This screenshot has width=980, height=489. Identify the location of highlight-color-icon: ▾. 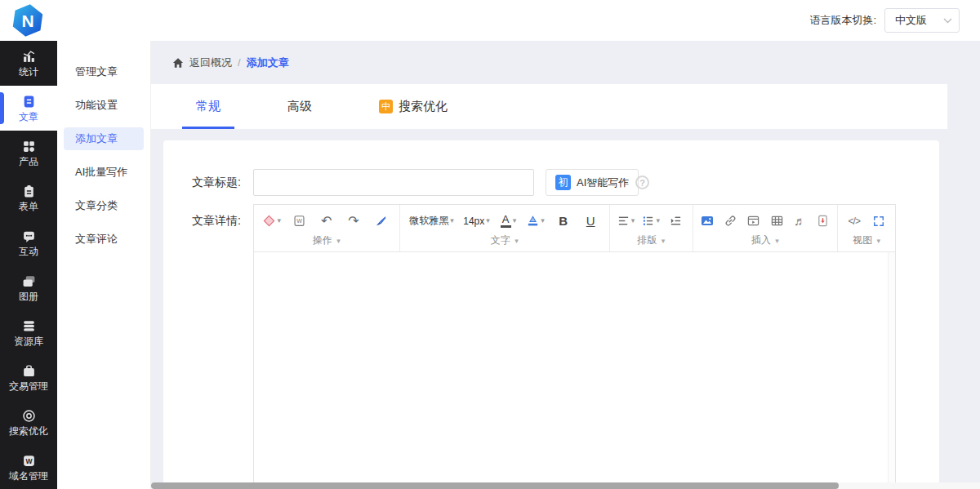
(536, 221).